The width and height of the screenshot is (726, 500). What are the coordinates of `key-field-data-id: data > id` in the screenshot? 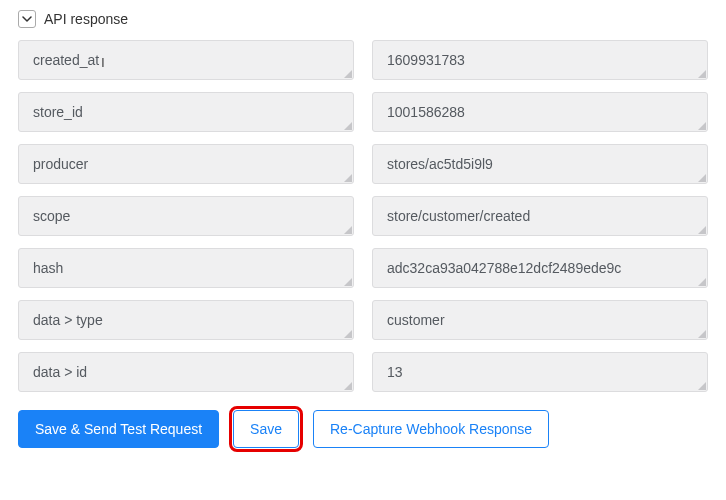 It's located at (186, 372).